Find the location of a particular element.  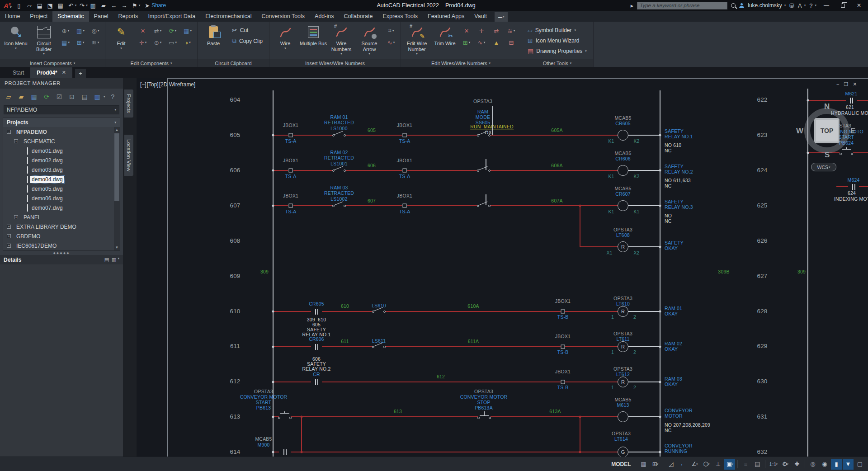

workspace-icon: ⚑ is located at coordinates (135, 5).